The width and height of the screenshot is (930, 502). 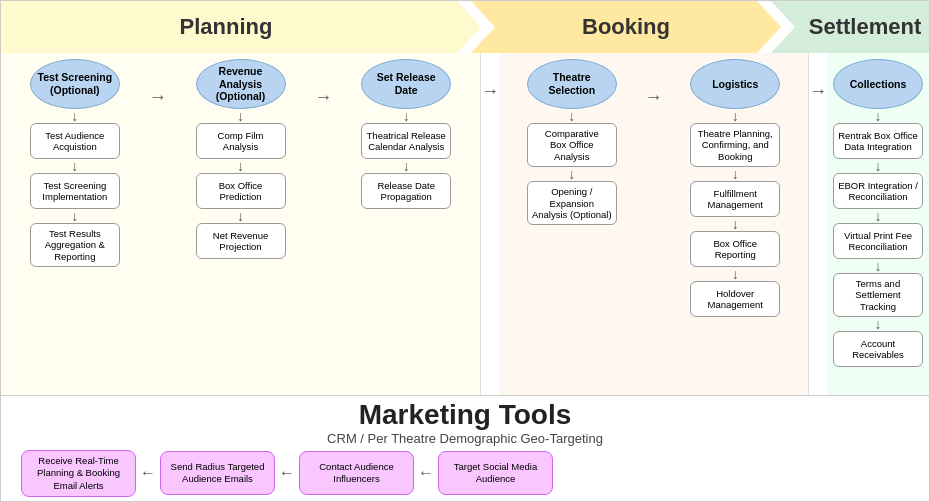 What do you see at coordinates (735, 299) in the screenshot?
I see `rect-holdover: HoldoverManagement` at bounding box center [735, 299].